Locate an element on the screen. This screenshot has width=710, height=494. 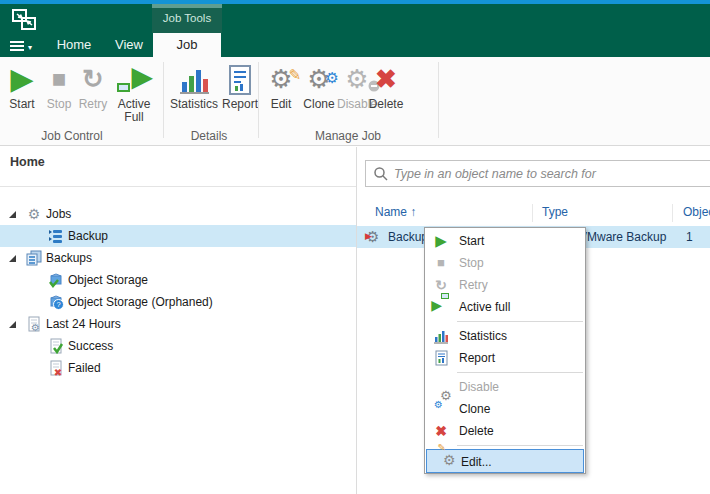
sidebar-item-failed: ✖ Failed is located at coordinates (178, 368).